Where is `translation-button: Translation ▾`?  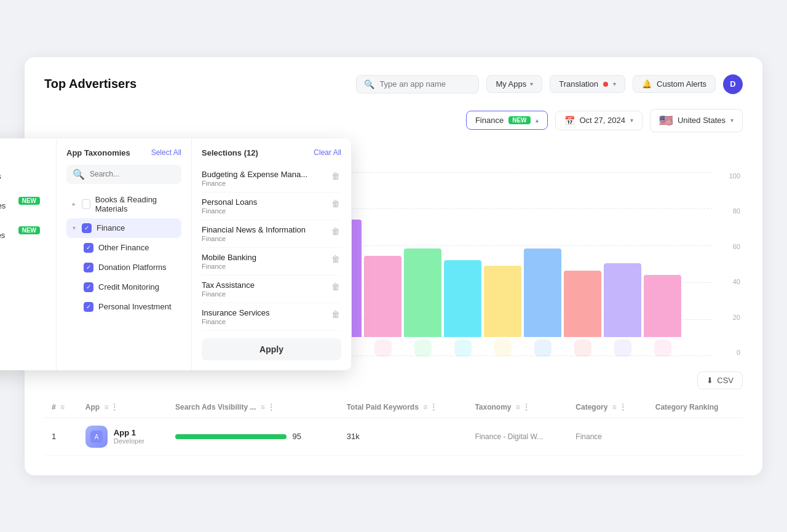 translation-button: Translation ▾ is located at coordinates (588, 84).